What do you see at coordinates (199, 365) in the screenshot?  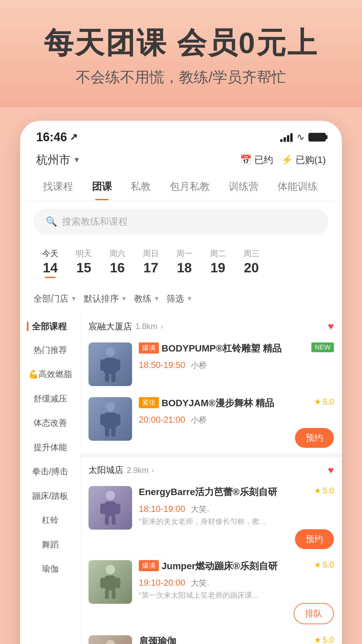 I see `course-teacher-1: 小桥` at bounding box center [199, 365].